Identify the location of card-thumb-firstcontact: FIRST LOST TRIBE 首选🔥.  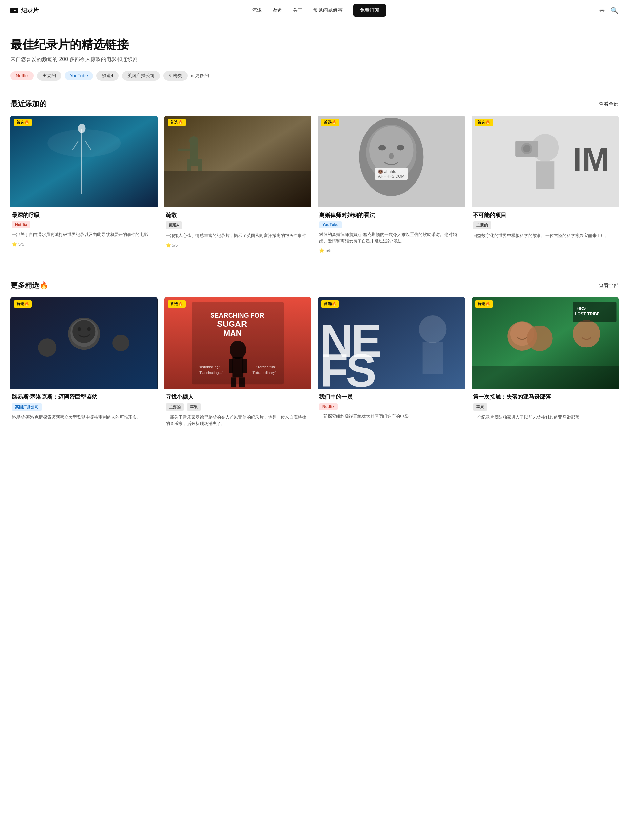
(545, 343).